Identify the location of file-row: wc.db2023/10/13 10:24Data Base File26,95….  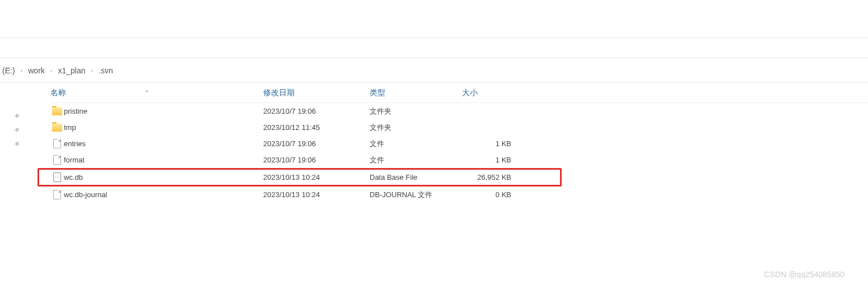
(300, 177).